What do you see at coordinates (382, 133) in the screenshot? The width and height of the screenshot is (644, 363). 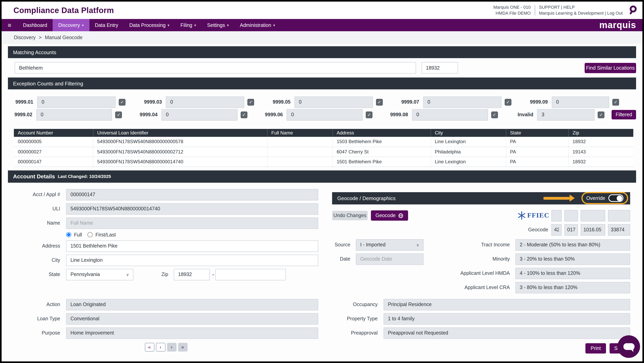 I see `col-address: Address` at bounding box center [382, 133].